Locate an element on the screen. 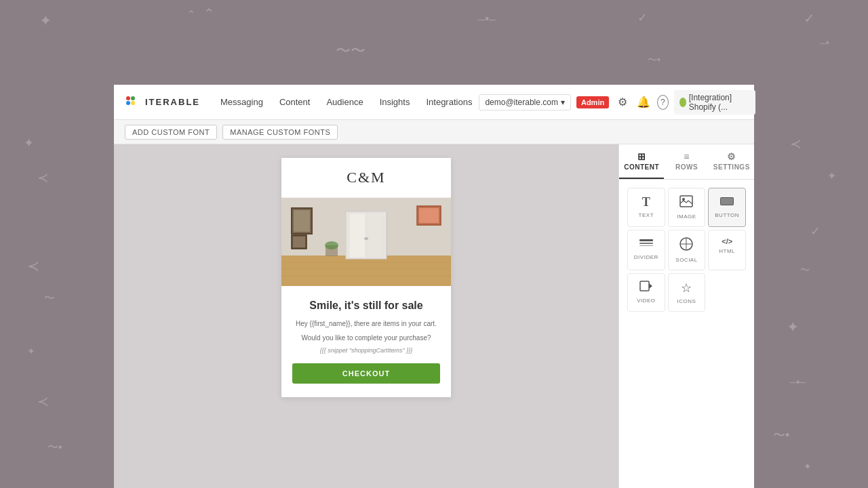 The image size is (868, 488). content-item-social: SOCIAL is located at coordinates (687, 250).